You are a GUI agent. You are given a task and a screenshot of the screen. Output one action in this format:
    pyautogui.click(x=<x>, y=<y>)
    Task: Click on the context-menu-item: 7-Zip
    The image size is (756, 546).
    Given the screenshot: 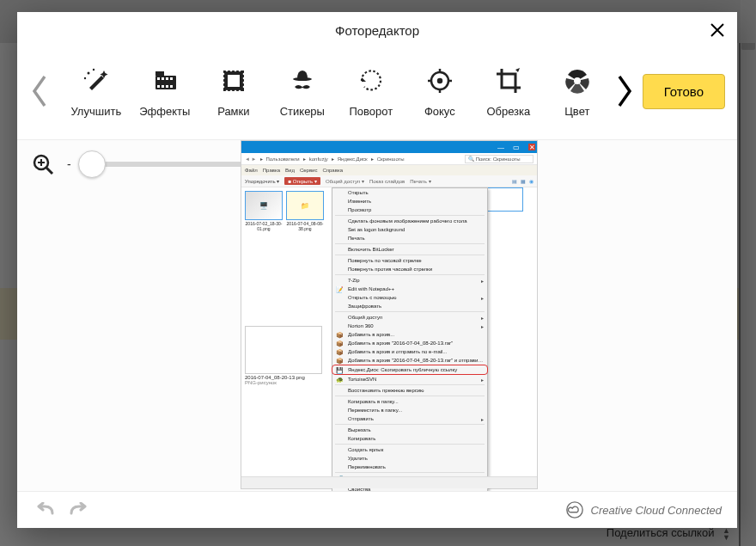 What is the action you would take?
    pyautogui.click(x=410, y=280)
    